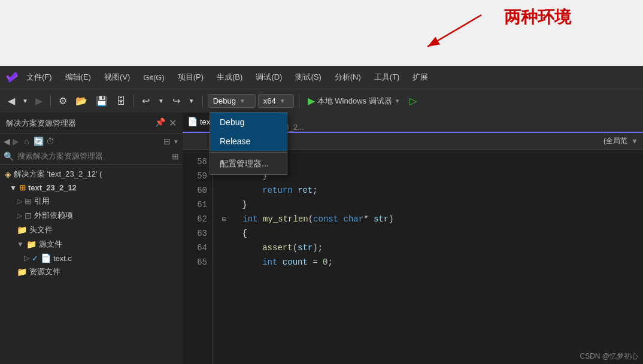  What do you see at coordinates (242, 101) in the screenshot?
I see `config-dropdown-arrow: ▼` at bounding box center [242, 101].